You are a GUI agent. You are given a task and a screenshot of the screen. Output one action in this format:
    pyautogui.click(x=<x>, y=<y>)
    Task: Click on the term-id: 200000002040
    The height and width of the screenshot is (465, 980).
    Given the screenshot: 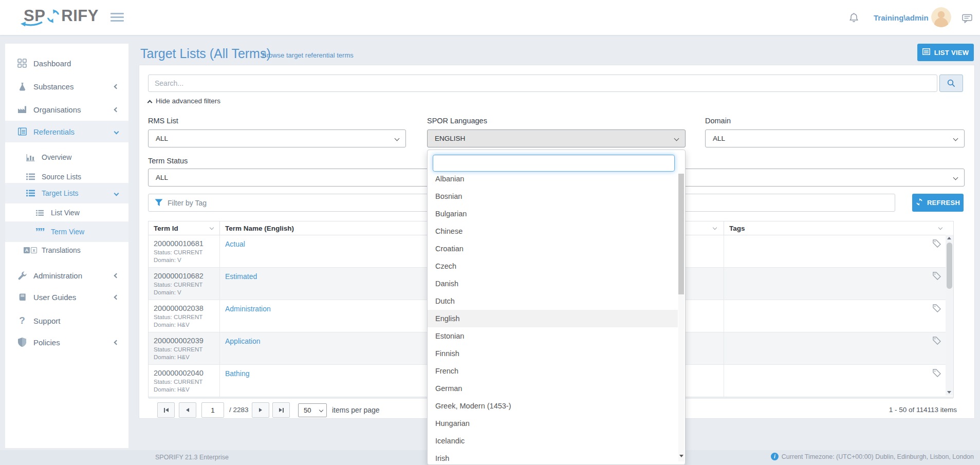 What is the action you would take?
    pyautogui.click(x=184, y=373)
    